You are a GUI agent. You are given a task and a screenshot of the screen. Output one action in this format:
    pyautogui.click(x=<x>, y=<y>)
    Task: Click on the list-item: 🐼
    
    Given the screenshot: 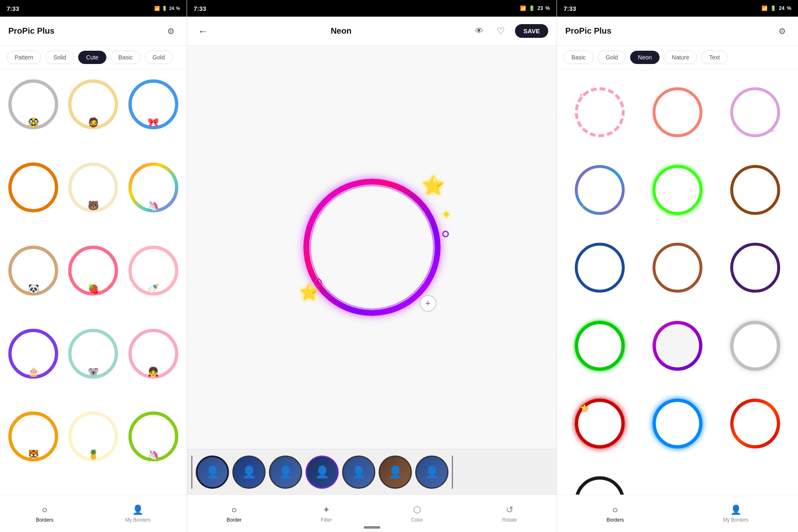 What is the action you would take?
    pyautogui.click(x=33, y=271)
    